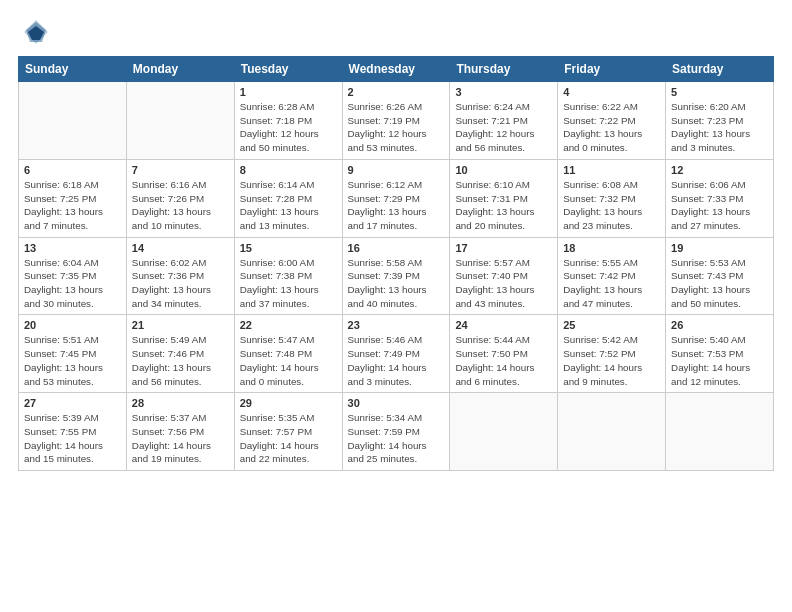  What do you see at coordinates (72, 206) in the screenshot?
I see `cell-info-text: Sunrise: 6:18 AM Sunset: 7:25 PM Dayligh…` at bounding box center [72, 206].